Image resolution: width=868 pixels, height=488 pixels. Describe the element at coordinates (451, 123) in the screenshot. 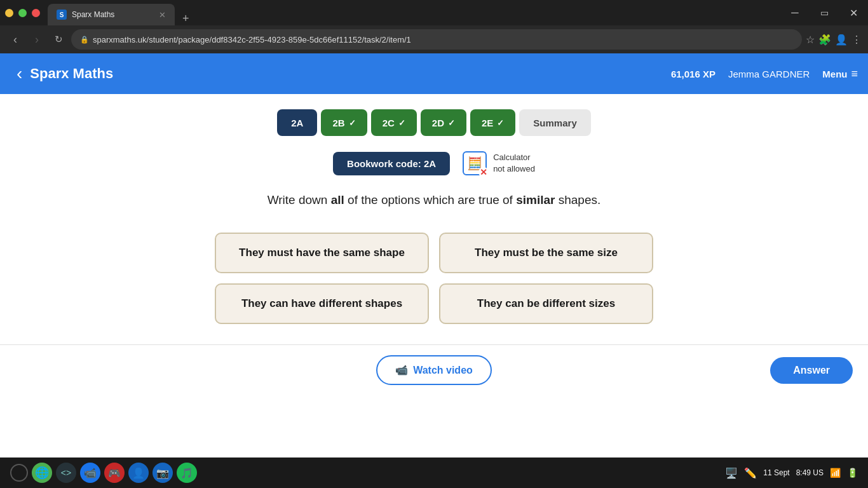

I see `tab-2d-check: ✓` at that location.